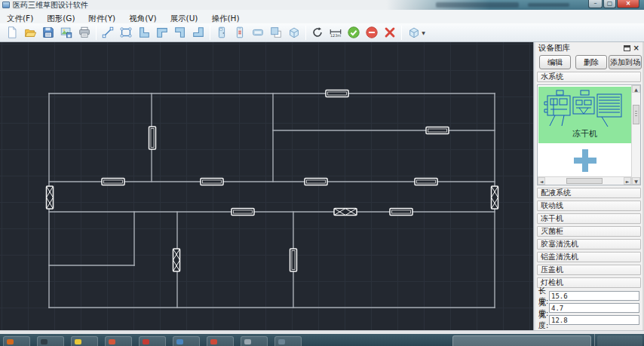 The height and width of the screenshot is (346, 644). Describe the element at coordinates (390, 32) in the screenshot. I see `delete-tool-button` at that location.